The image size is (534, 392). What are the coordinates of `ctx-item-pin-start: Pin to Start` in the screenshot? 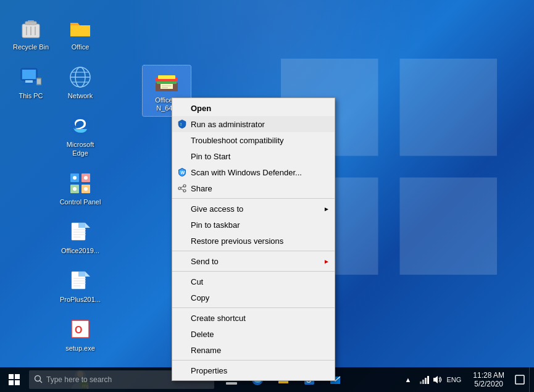 It's located at (253, 156).